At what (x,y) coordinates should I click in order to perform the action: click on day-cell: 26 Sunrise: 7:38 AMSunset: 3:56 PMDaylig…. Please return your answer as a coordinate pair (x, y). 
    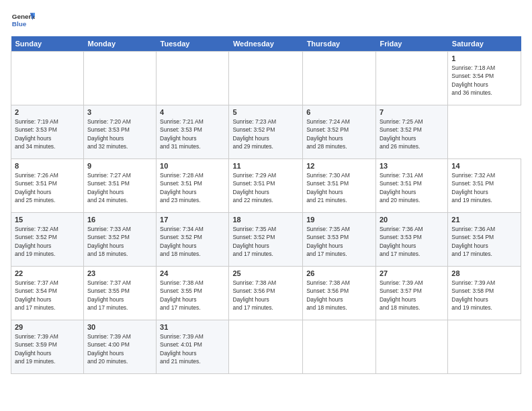
    Looking at the image, I should click on (340, 293).